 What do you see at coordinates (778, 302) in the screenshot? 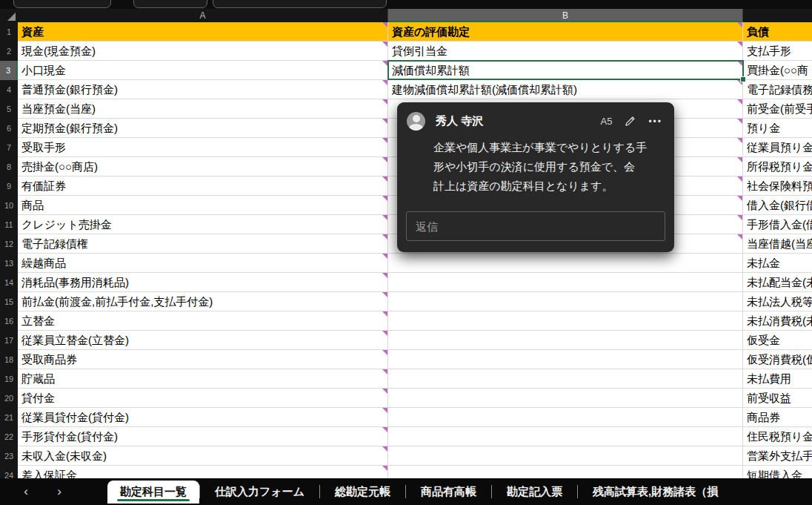
I see `cell-C15: 未払法人税等` at bounding box center [778, 302].